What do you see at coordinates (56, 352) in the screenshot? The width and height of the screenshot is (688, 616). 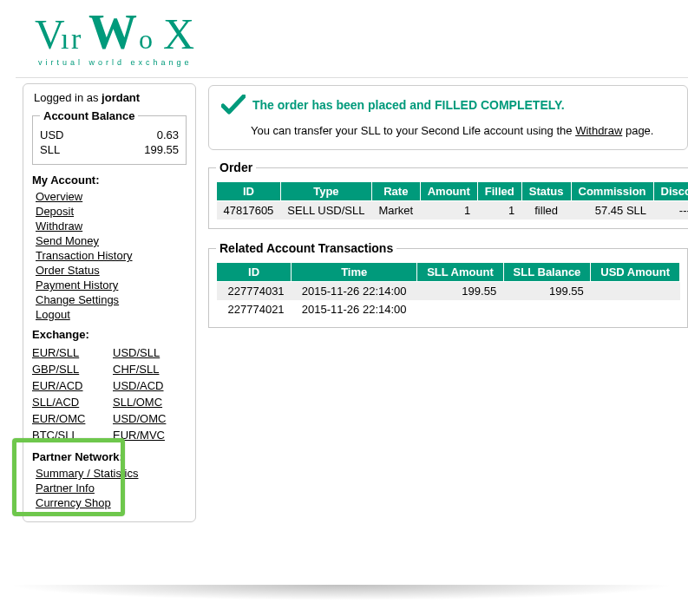 I see `pair-eur-sll: EUR/SLL` at bounding box center [56, 352].